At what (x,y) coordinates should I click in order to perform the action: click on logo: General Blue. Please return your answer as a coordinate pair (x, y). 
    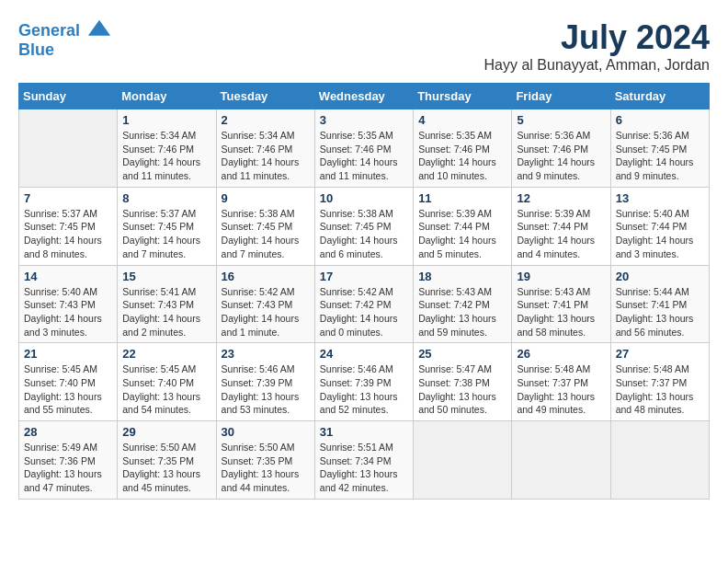
    Looking at the image, I should click on (65, 39).